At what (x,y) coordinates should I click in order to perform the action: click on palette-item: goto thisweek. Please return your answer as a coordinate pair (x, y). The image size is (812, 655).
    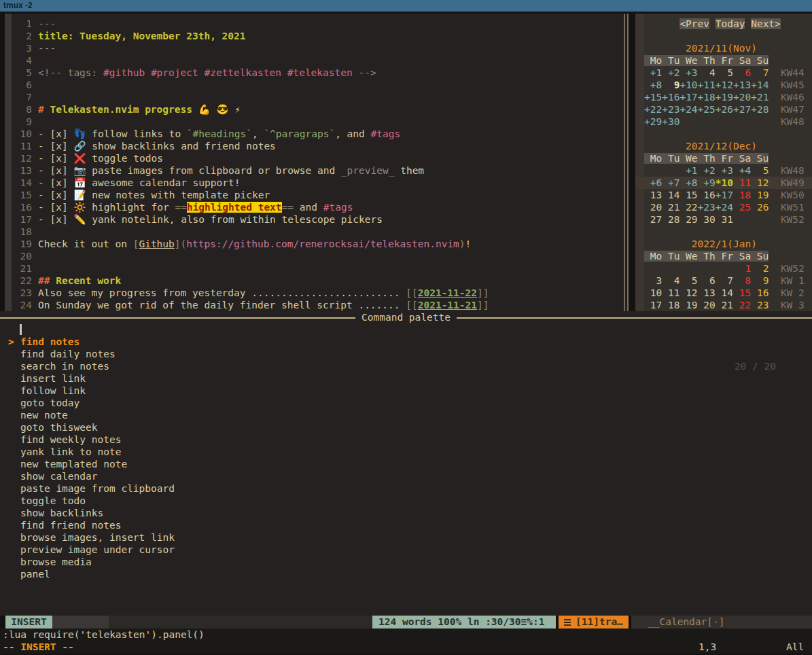
    Looking at the image, I should click on (406, 427).